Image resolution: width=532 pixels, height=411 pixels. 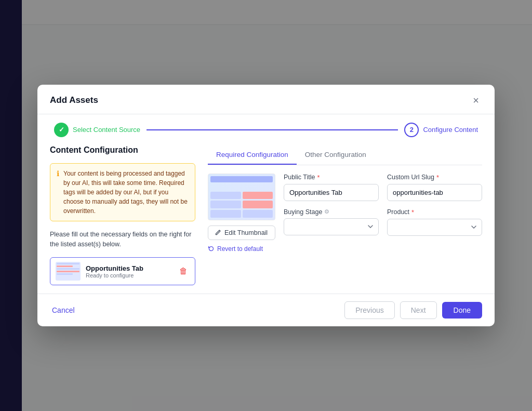 What do you see at coordinates (345, 155) in the screenshot?
I see `tabs: Required Configuration Other Configurati…` at bounding box center [345, 155].